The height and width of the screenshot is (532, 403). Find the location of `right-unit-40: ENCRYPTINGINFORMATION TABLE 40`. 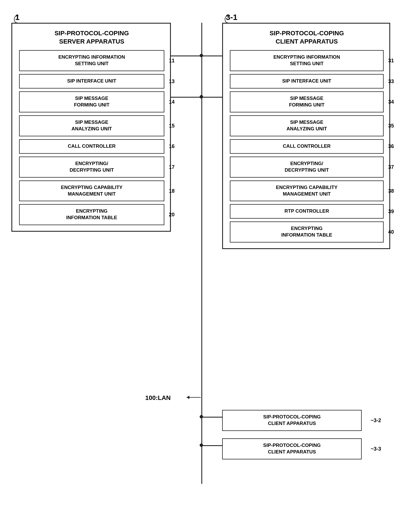

right-unit-40: ENCRYPTINGINFORMATION TABLE 40 is located at coordinates (307, 232).